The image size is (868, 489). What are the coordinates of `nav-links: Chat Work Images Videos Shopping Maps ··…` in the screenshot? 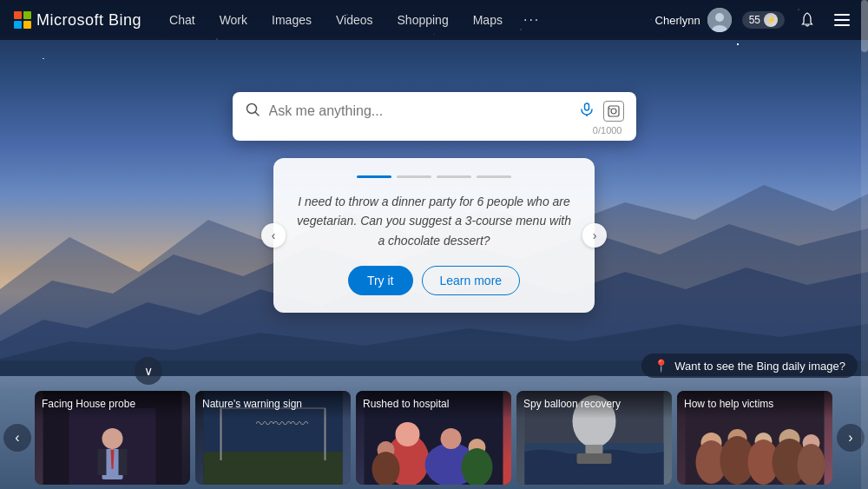 It's located at (407, 20).